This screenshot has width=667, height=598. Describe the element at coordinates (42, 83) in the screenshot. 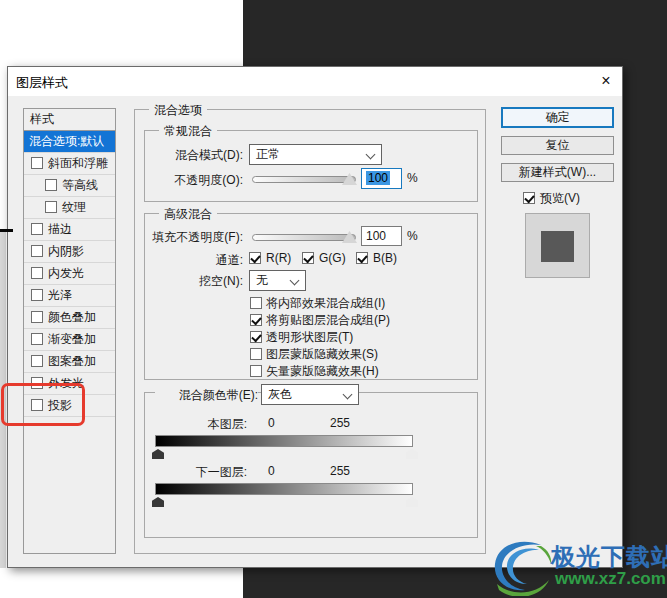

I see `dialog-title: 图层样式` at that location.